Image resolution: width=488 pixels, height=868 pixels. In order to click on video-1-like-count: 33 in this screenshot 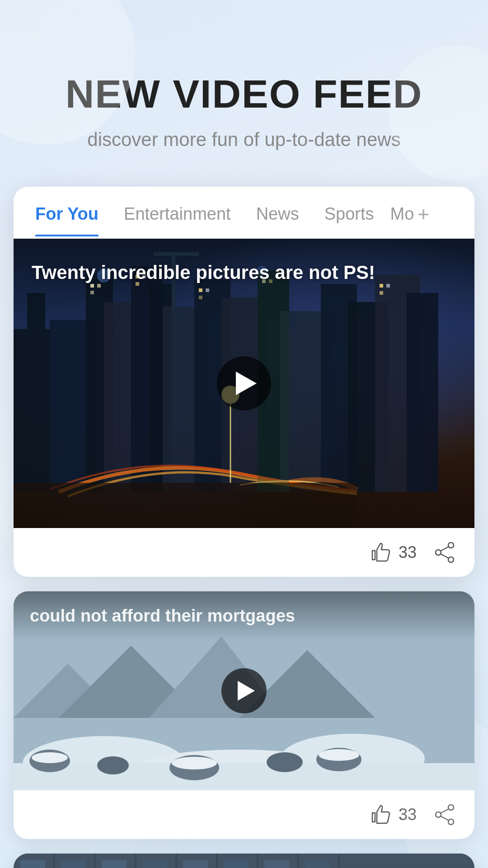, I will do `click(408, 552)`.